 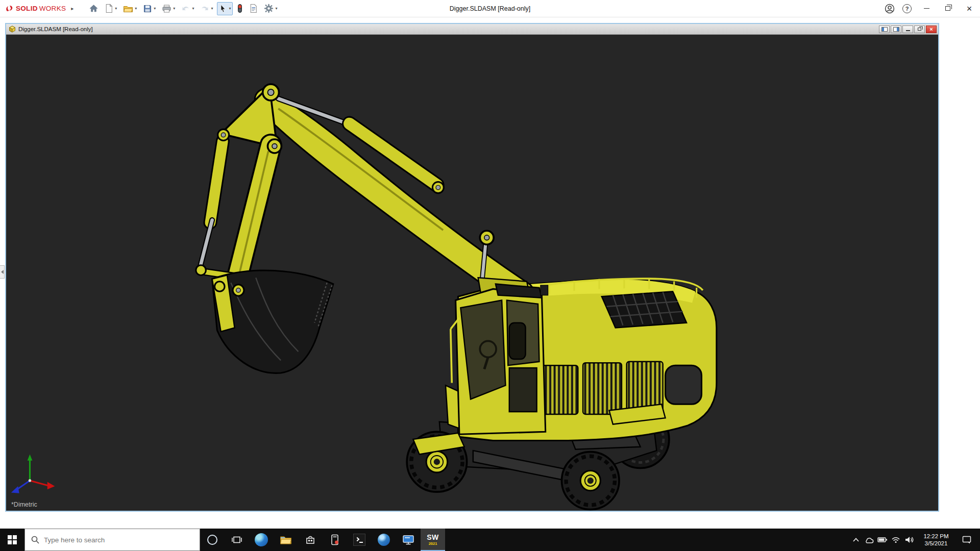 What do you see at coordinates (359, 540) in the screenshot?
I see `terminal-button` at bounding box center [359, 540].